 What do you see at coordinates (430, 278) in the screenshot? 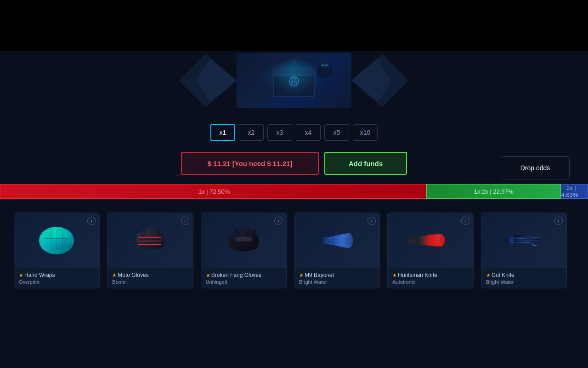
I see `item-name-area-4: ★Huntsman Knife Autotronic` at bounding box center [430, 278].